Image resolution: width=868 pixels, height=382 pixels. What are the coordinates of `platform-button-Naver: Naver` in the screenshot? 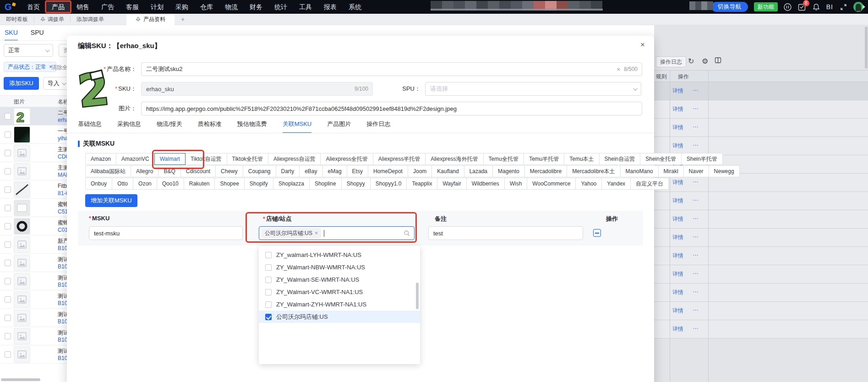 It's located at (696, 171).